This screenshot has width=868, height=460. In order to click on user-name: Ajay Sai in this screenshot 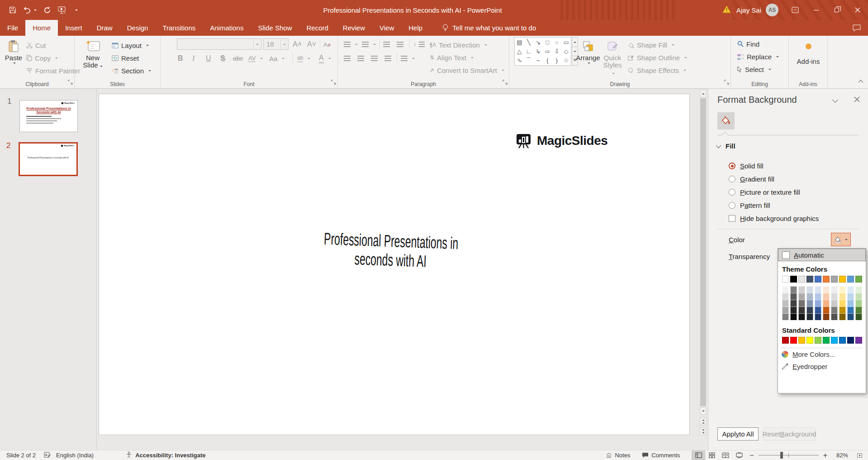, I will do `click(749, 10)`.